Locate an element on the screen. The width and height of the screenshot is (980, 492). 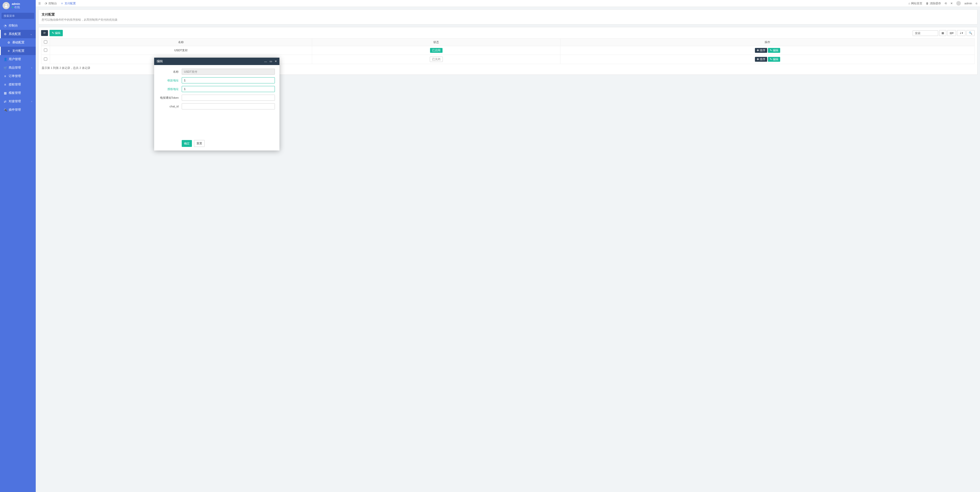
topbar-clearcache: 🗑清除缓存 is located at coordinates (934, 3).